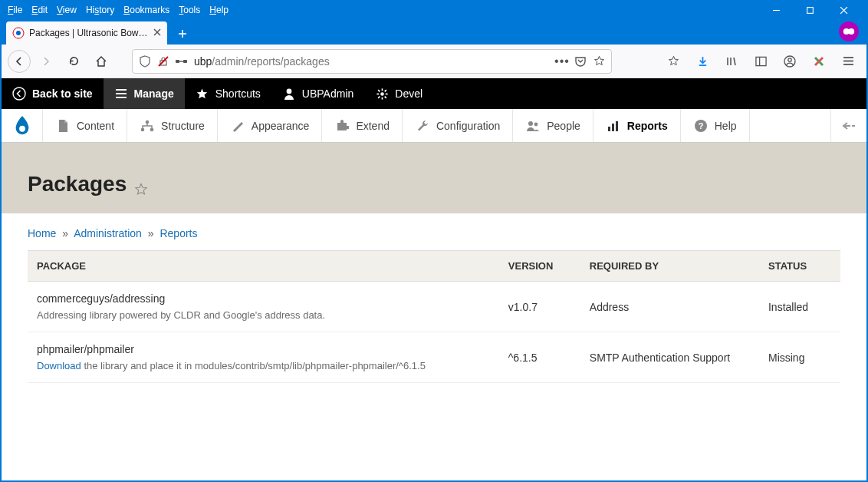 This screenshot has width=868, height=482. I want to click on col-status: STATUS, so click(800, 266).